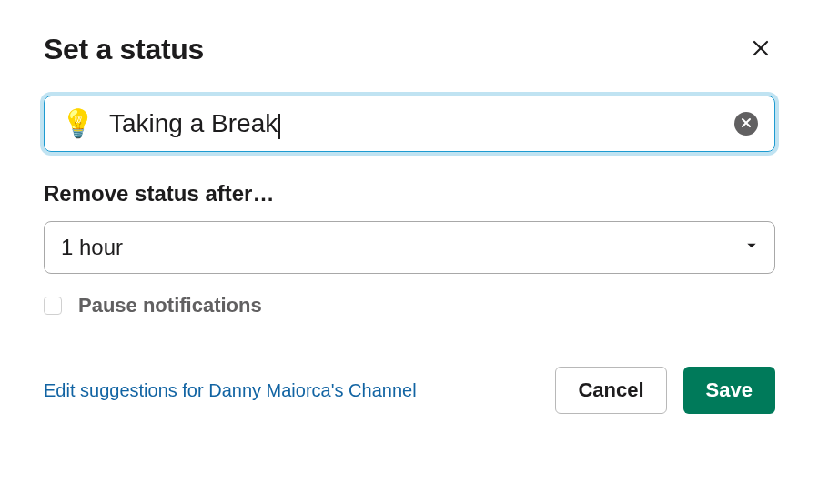 The image size is (819, 504). What do you see at coordinates (124, 49) in the screenshot?
I see `dialog-title: Set a status` at bounding box center [124, 49].